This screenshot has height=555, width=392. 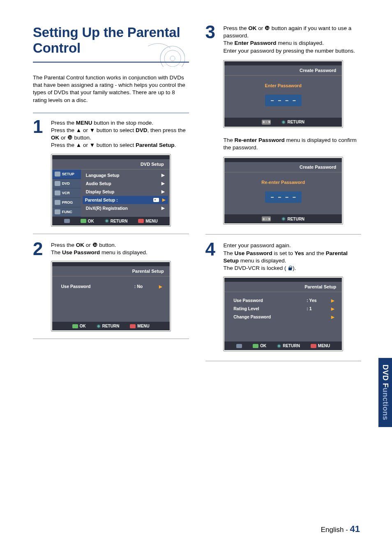 I want to click on step-4: 4 Enter your password again. The Use Pas…, so click(x=284, y=257).